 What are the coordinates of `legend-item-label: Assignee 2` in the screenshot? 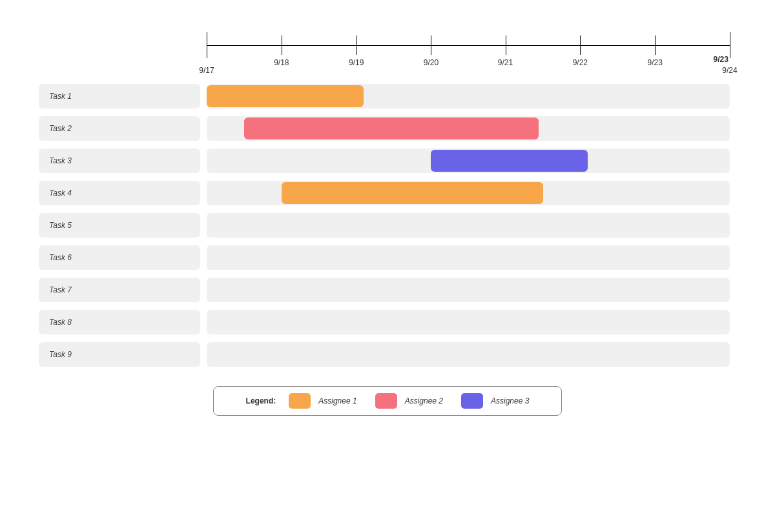 It's located at (424, 401).